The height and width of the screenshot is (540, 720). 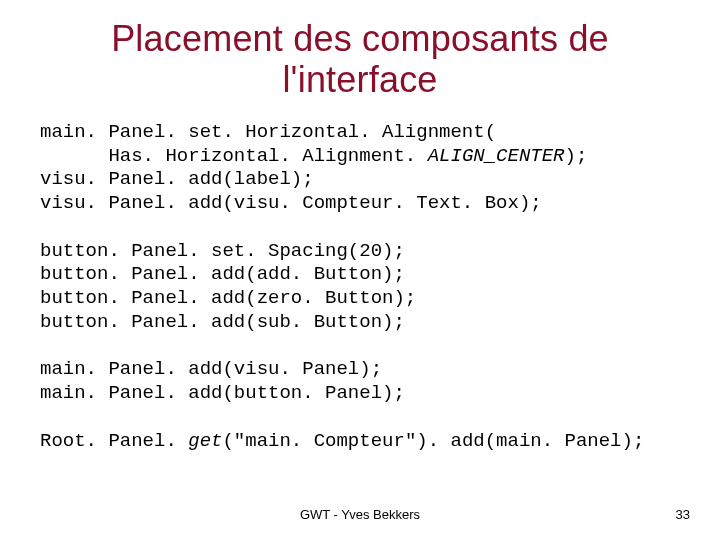 What do you see at coordinates (228, 298) in the screenshot?
I see `code-line: button. Panel. add(zero. Button);` at bounding box center [228, 298].